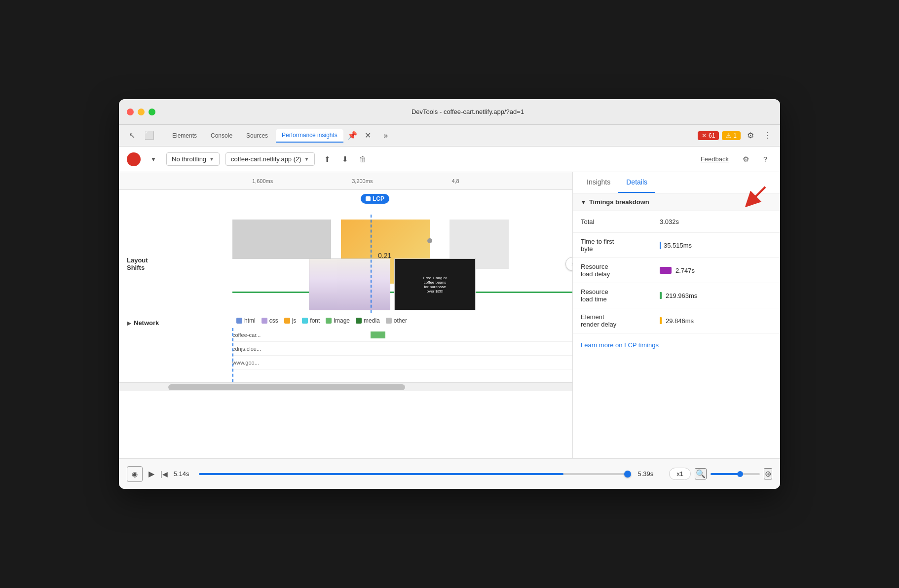  I want to click on device-icon: ⬜, so click(150, 136).